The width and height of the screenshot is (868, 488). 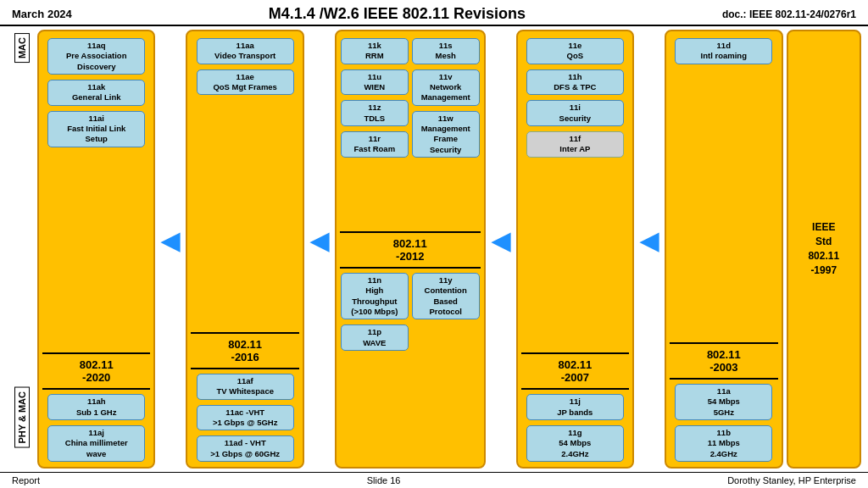 What do you see at coordinates (97, 93) in the screenshot?
I see `box-11ak: 11akGeneral Link` at bounding box center [97, 93].